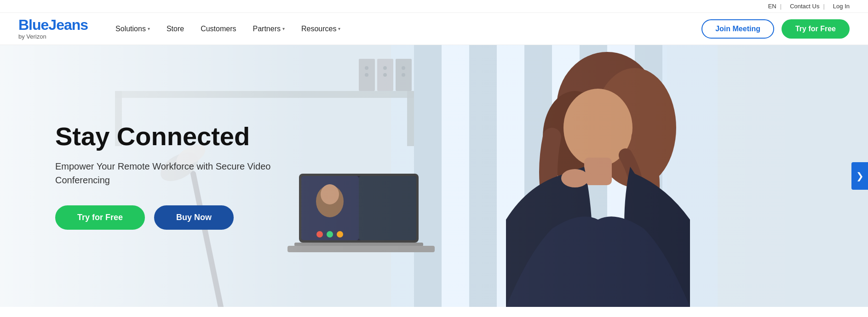 This screenshot has height=317, width=868. What do you see at coordinates (267, 29) in the screenshot?
I see `nav-partners-label: Partners` at bounding box center [267, 29].